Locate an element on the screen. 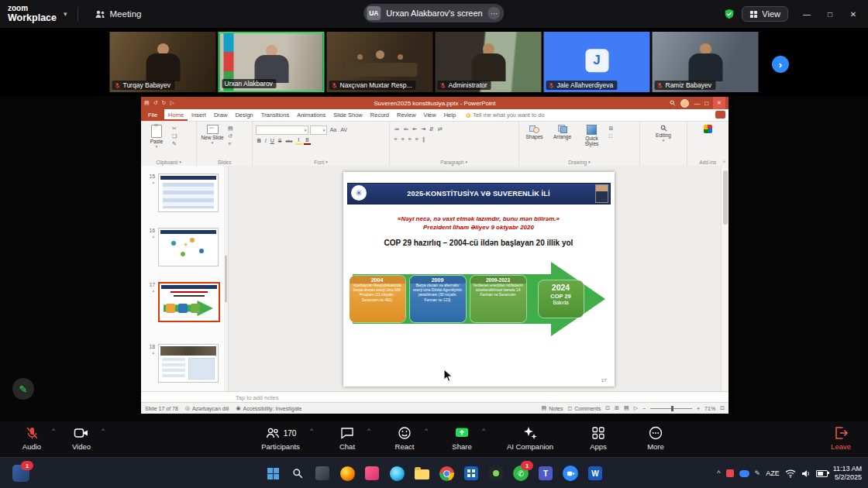  chat-button: Chat ^ is located at coordinates (347, 437).